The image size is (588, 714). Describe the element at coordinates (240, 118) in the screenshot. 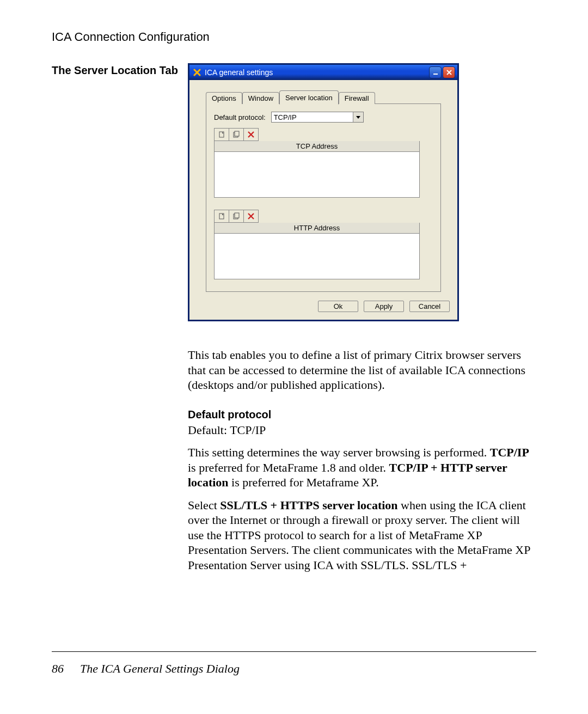

I see `default-protocol-label: Default protocol:` at that location.